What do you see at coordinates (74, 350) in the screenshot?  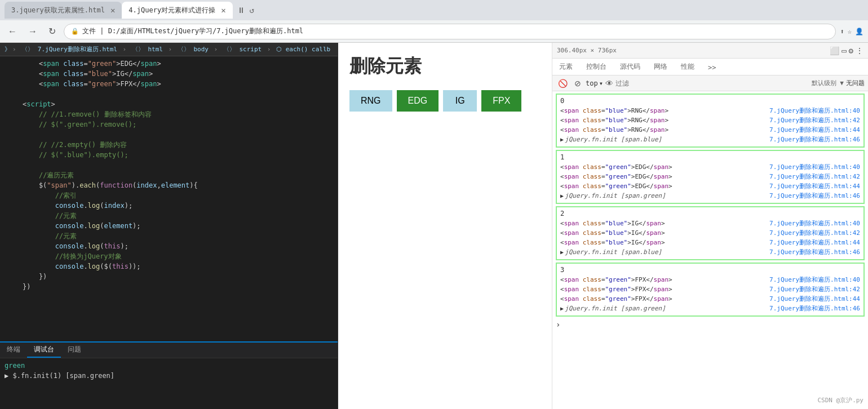 I see `issues-tab: 问题` at bounding box center [74, 350].